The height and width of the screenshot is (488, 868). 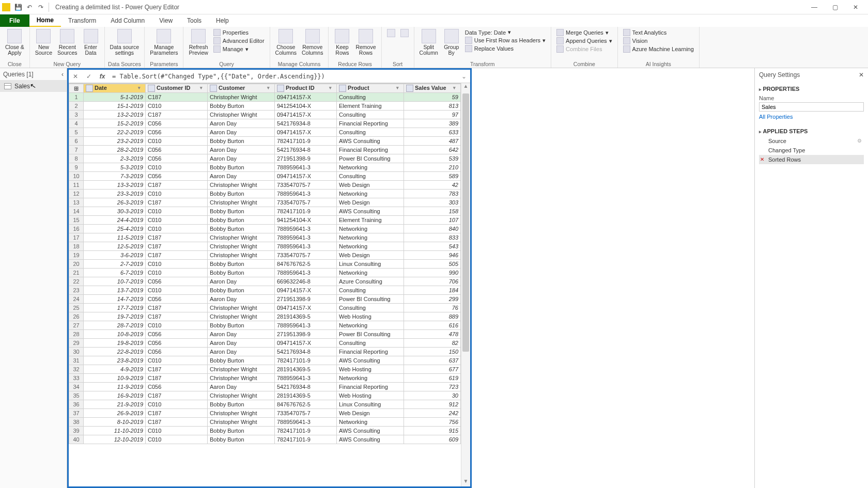 What do you see at coordinates (306, 141) in the screenshot?
I see `cell: 782417101-9` at bounding box center [306, 141].